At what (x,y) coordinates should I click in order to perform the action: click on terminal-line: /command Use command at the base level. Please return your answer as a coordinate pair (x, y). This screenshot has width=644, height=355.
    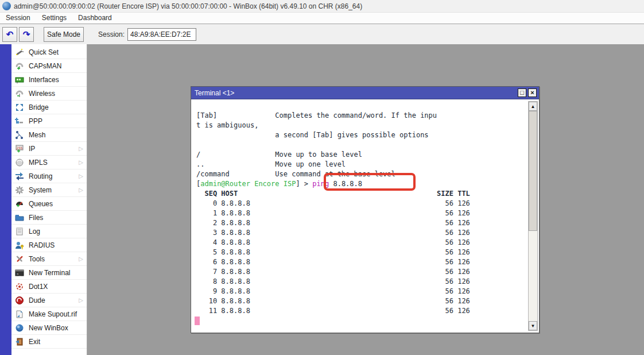
    Looking at the image, I should click on (333, 175).